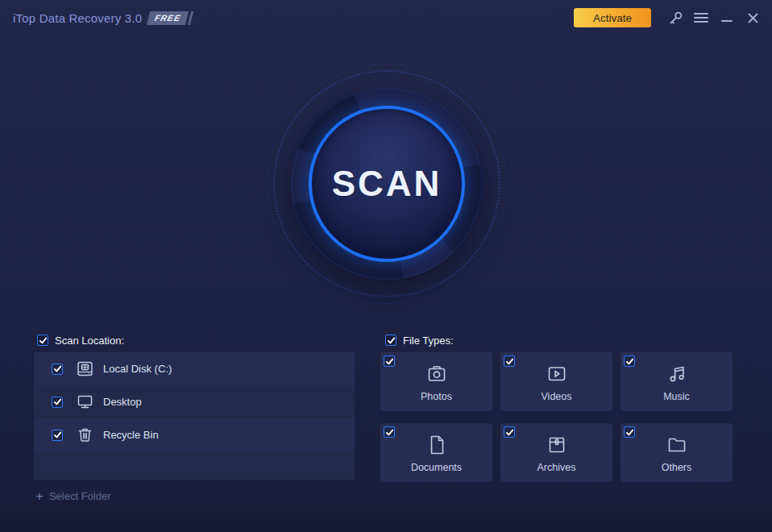  I want to click on scan-location-header: Scan Location:, so click(81, 340).